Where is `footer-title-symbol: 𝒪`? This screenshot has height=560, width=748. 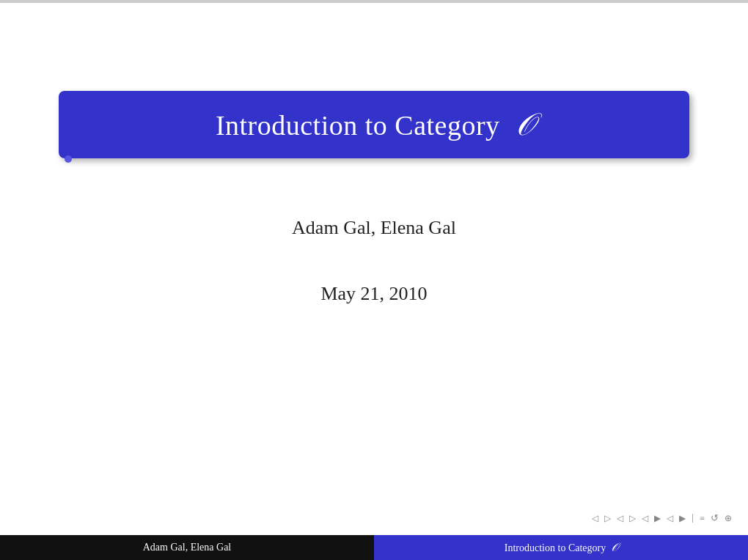 footer-title-symbol: 𝒪 is located at coordinates (615, 547).